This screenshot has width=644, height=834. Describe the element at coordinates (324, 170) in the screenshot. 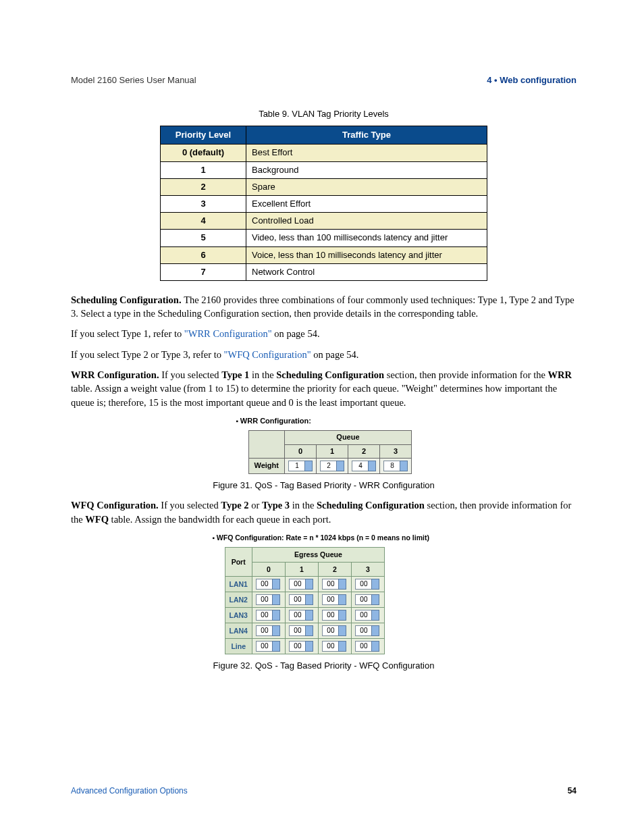

I see `table-row: 1Background` at that location.